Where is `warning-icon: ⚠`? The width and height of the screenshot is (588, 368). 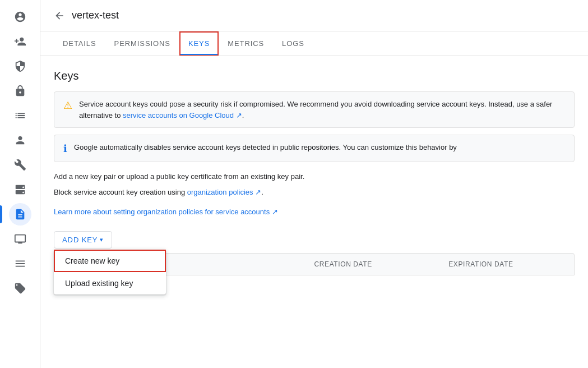
warning-icon: ⚠ is located at coordinates (68, 105).